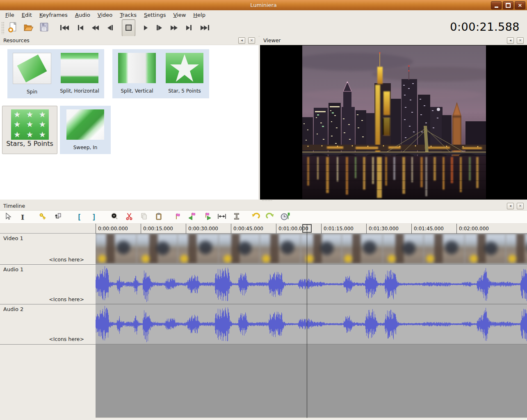 The width and height of the screenshot is (527, 420). Describe the element at coordinates (114, 217) in the screenshot. I see `zoom-tool-button` at that location.